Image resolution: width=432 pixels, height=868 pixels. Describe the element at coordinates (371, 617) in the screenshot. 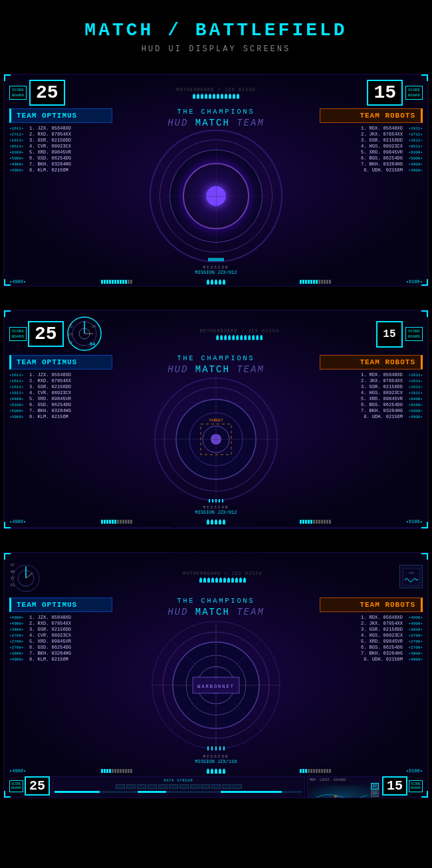

I see `player-row: •4900•1. RDX. 05648XD` at that location.